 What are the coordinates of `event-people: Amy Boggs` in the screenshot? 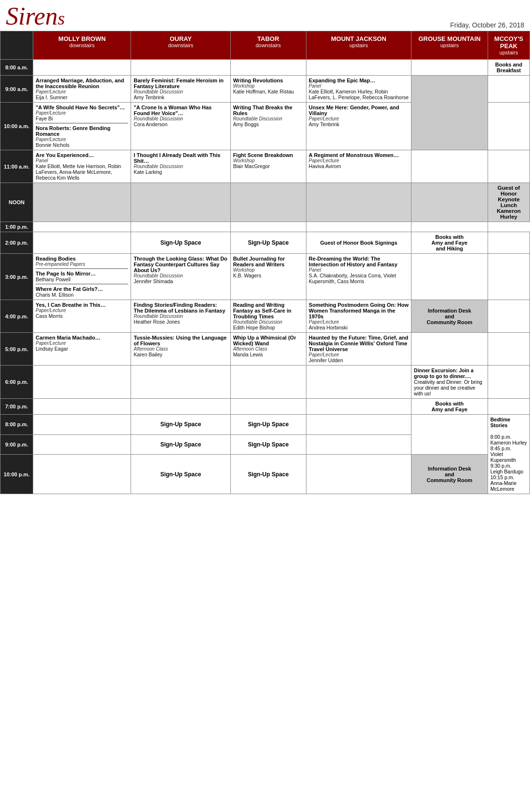 It's located at (268, 124).